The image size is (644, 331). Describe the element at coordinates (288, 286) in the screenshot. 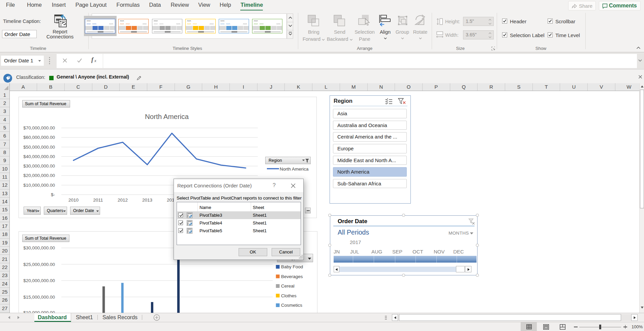

I see `svg-text: Cereal` at that location.